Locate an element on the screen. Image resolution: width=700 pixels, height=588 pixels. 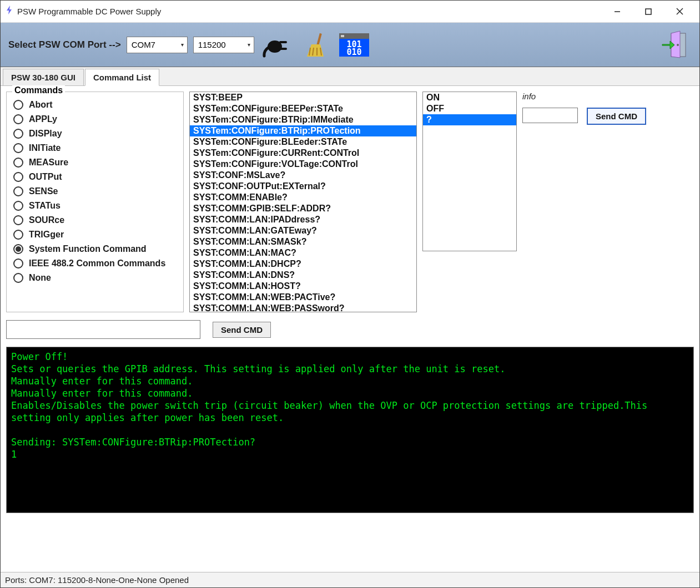
exit-icon is located at coordinates (675, 45).